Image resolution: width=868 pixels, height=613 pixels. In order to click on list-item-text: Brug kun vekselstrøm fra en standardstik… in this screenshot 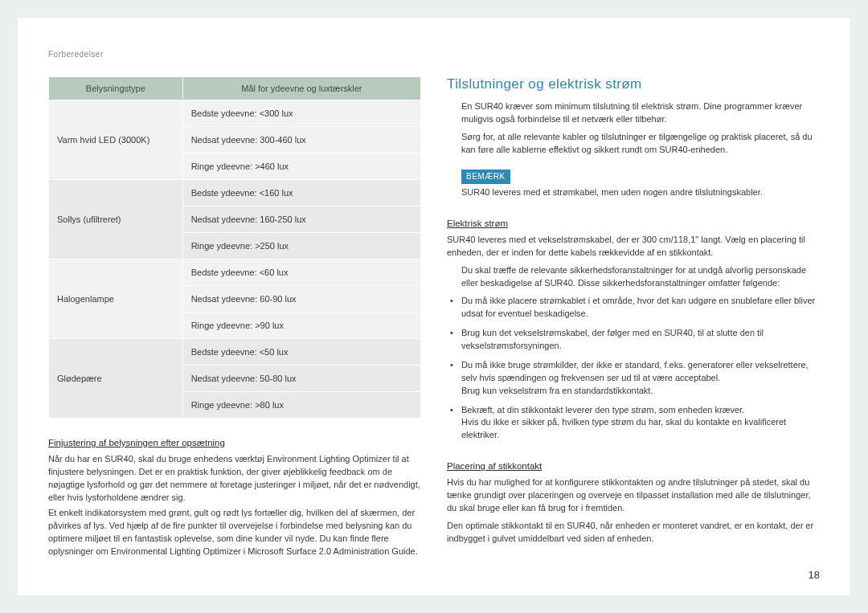, I will do `click(557, 390)`.